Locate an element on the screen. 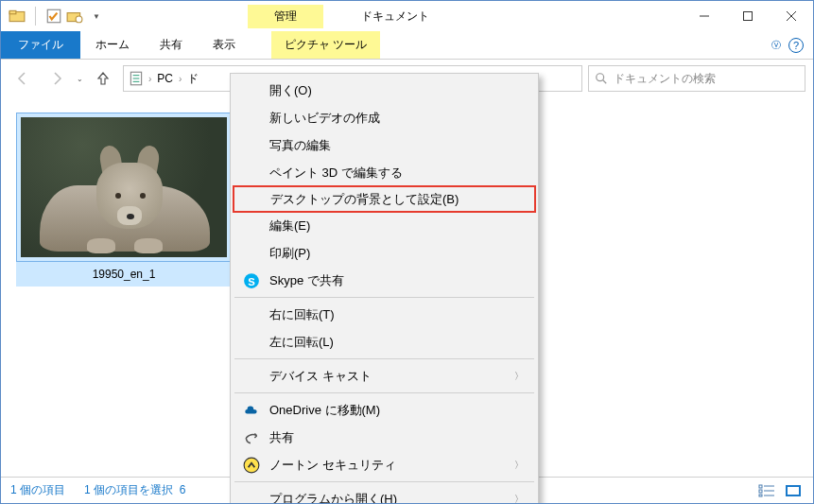 The height and width of the screenshot is (504, 814). file-name-label: 19950_en_1 is located at coordinates (124, 274).